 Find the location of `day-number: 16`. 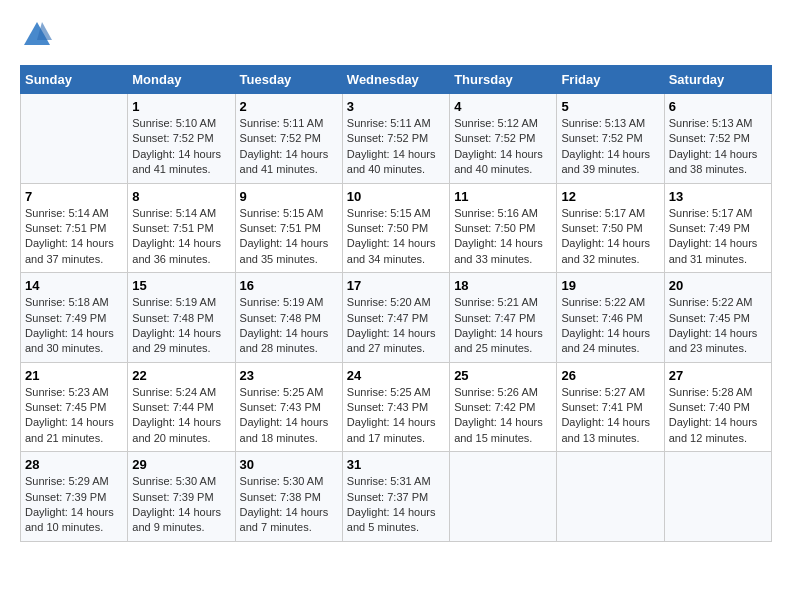

day-number: 16 is located at coordinates (289, 286).